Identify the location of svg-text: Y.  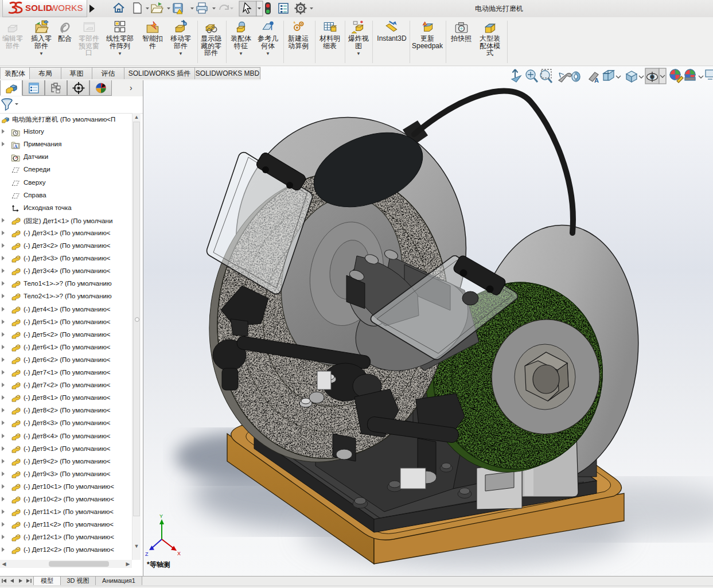
(161, 516).